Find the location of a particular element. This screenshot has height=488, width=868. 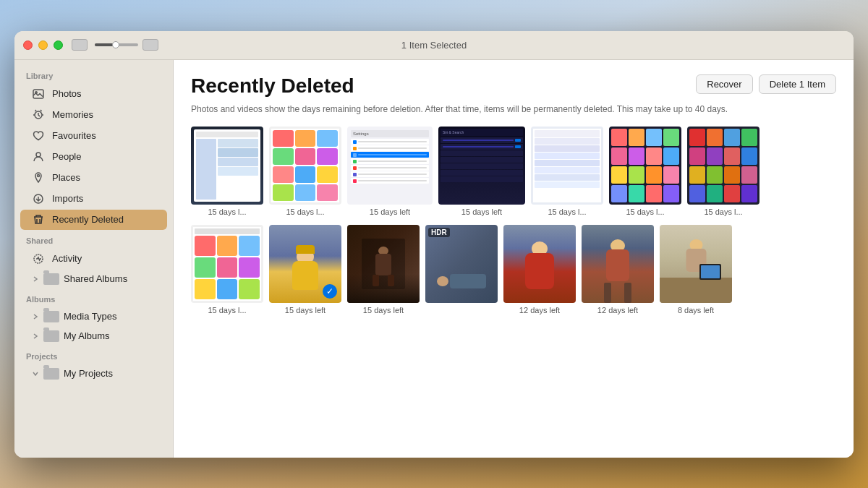

photo-row-2: 15 days l... is located at coordinates (514, 270).